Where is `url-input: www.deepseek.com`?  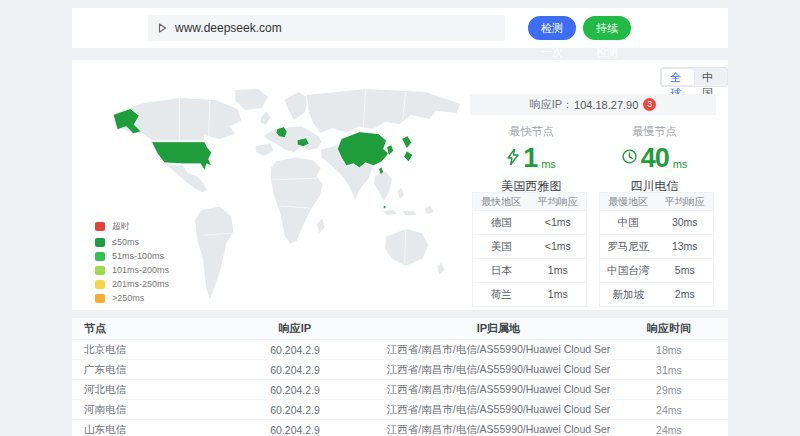
url-input: www.deepseek.com is located at coordinates (326, 28).